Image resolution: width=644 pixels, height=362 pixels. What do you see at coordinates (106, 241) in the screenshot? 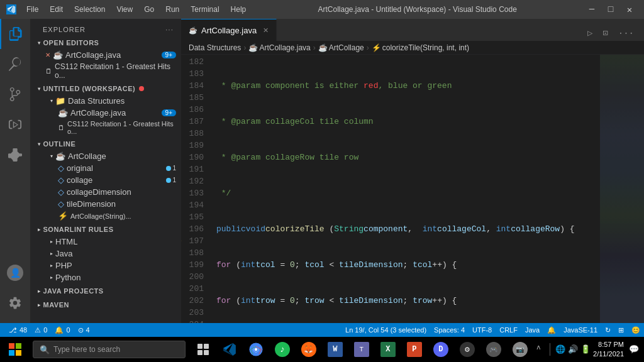
I see `sonarlint-html: ▸ HTML` at bounding box center [106, 241].